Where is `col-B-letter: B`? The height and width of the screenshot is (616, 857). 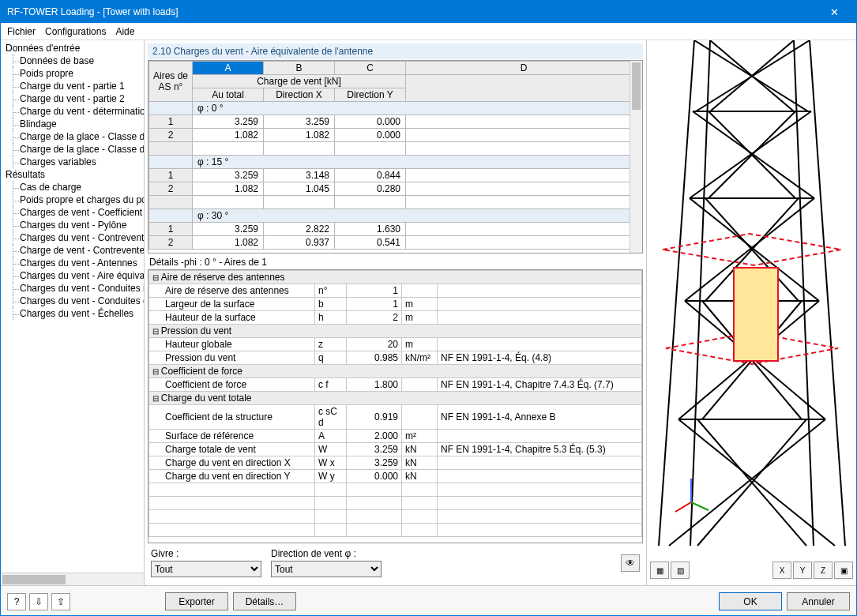
col-B-letter: B is located at coordinates (299, 68).